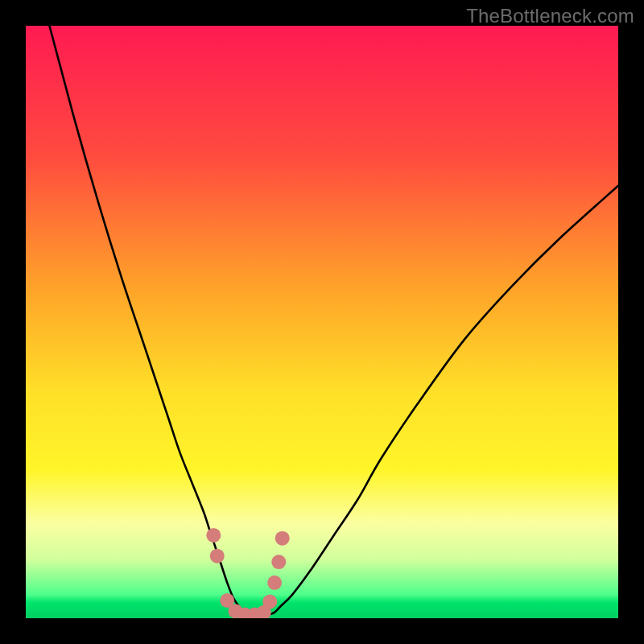 This screenshot has height=644, width=644. Describe the element at coordinates (551, 16) in the screenshot. I see `watermark-text: TheBottleneck.com` at that location.